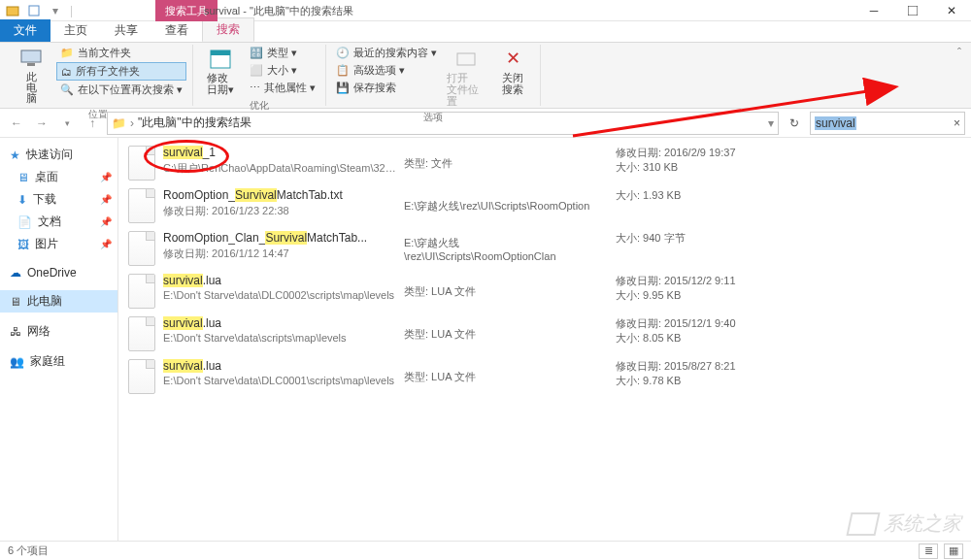 This screenshot has width=971, height=560. Describe the element at coordinates (67, 89) in the screenshot. I see `search-again-icon: 🔍` at that location.